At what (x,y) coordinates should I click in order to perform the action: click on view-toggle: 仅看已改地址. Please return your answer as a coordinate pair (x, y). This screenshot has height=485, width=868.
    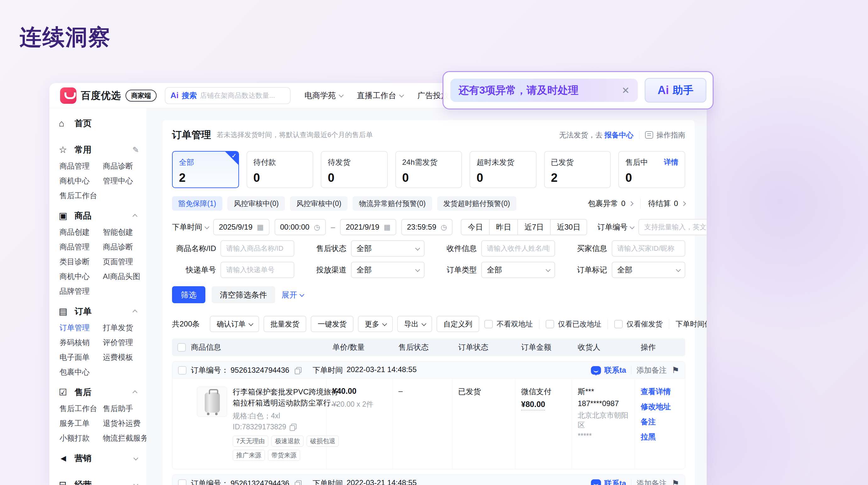
    Looking at the image, I should click on (570, 324).